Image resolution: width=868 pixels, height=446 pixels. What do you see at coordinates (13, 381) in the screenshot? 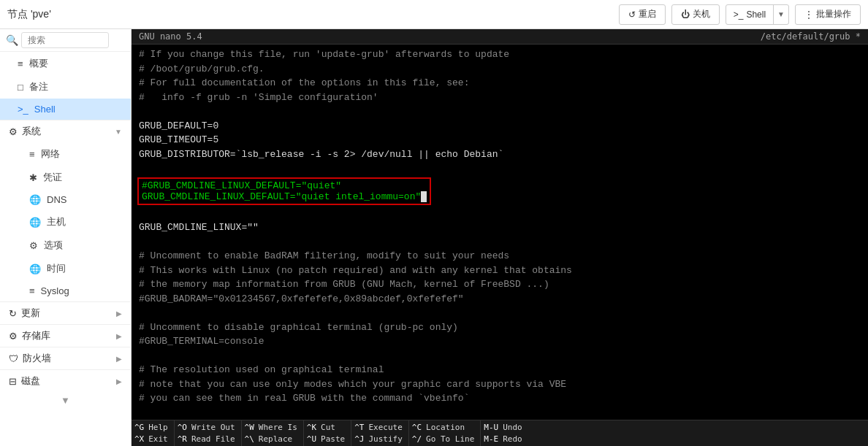
I see `disk-icon: ⊟` at bounding box center [13, 381].